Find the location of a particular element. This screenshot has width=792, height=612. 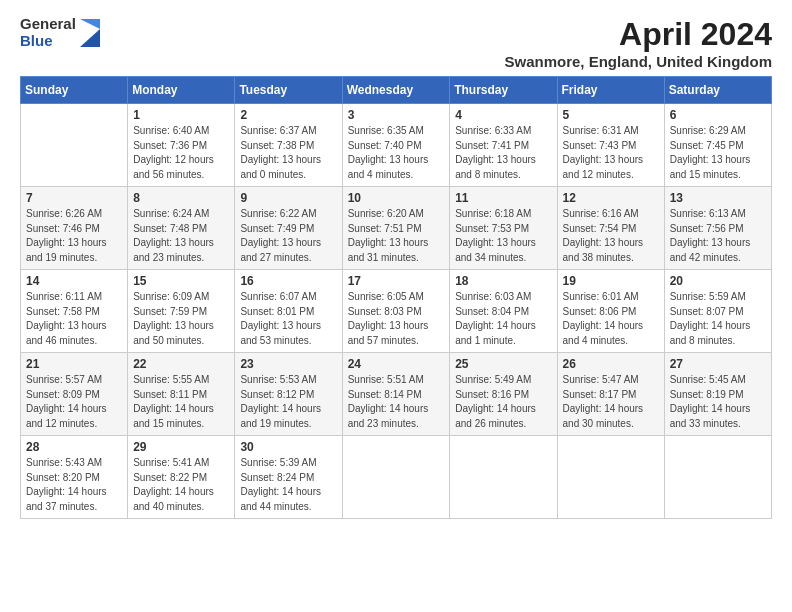

day-info: Sunrise: 6:37 AM Sunset: 7:38 PM Dayligh… is located at coordinates (288, 153).